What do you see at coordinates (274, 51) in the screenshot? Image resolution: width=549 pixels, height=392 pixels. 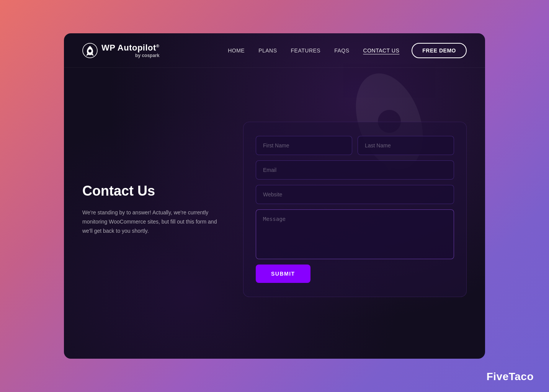 I see `navbar: WP Autopilot® by cospark HOME PLANS FEAT…` at bounding box center [274, 51].